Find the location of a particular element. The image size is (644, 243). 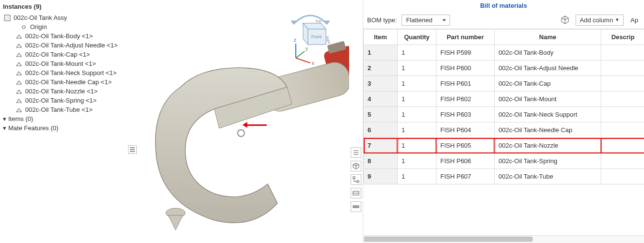

cell-item: 4 is located at coordinates (381, 99).